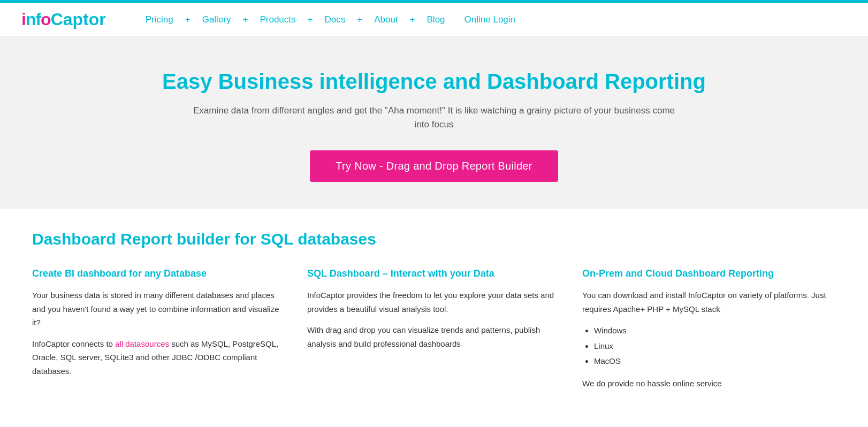 This screenshot has width=868, height=427. Describe the element at coordinates (709, 384) in the screenshot. I see `col3-footer-text: We do provide no hassle online service` at that location.